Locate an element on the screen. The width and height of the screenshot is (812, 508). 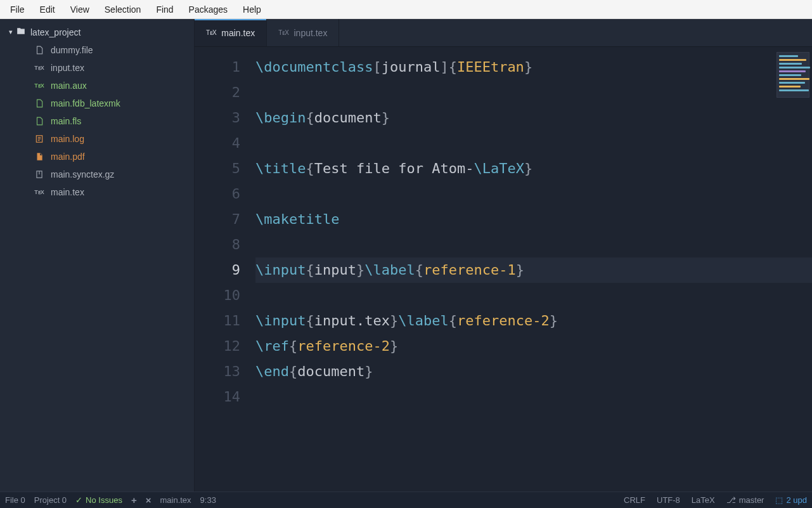
pdf-icon is located at coordinates (39, 157).